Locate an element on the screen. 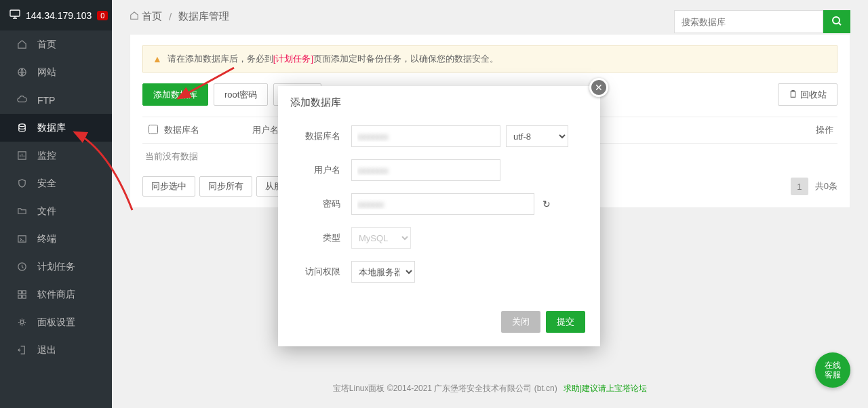  logout-icon is located at coordinates (22, 350).